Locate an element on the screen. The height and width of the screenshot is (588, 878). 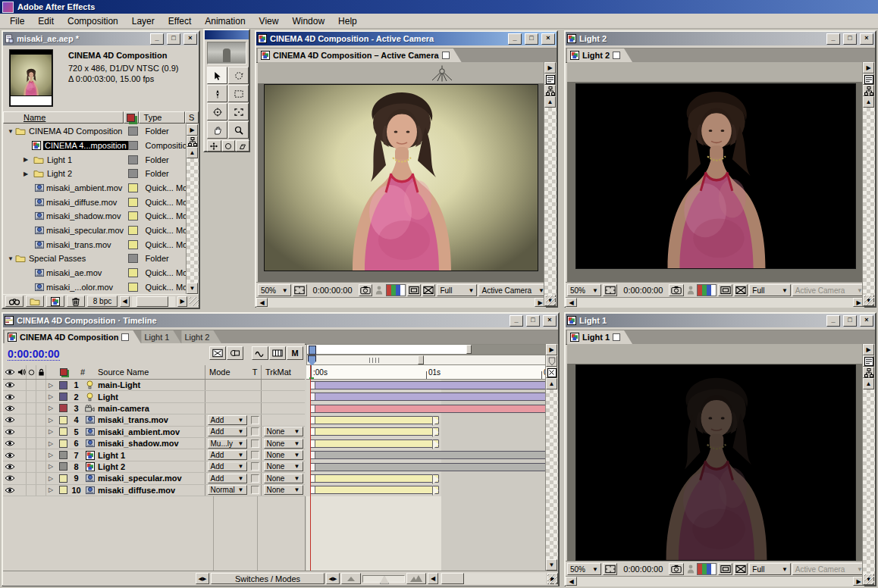
column-header-mode: Mode is located at coordinates (227, 372).